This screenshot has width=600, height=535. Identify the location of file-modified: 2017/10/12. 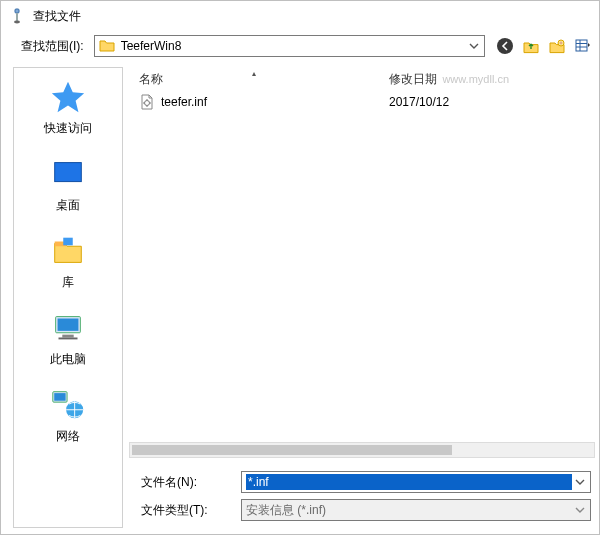
(489, 102).